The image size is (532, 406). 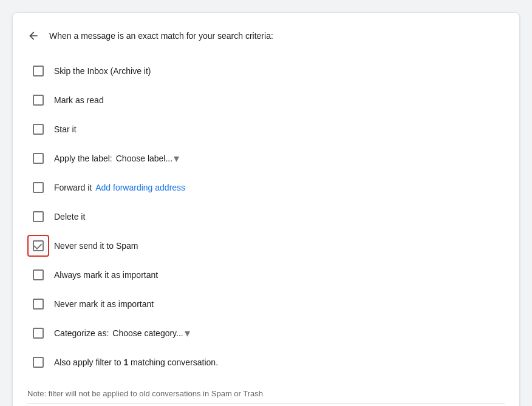 I want to click on option-never-important: Never mark it as important, so click(x=266, y=304).